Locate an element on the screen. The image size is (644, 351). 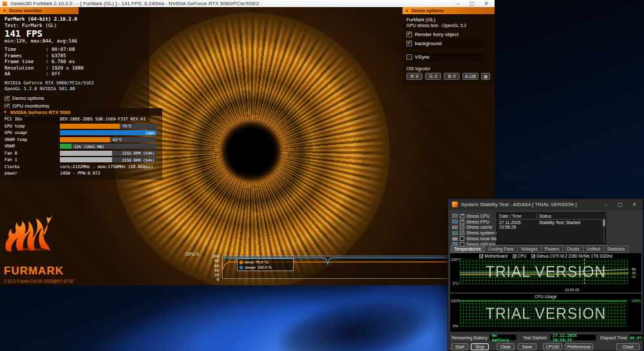
y-max-label: 100% is located at coordinates (456, 301).